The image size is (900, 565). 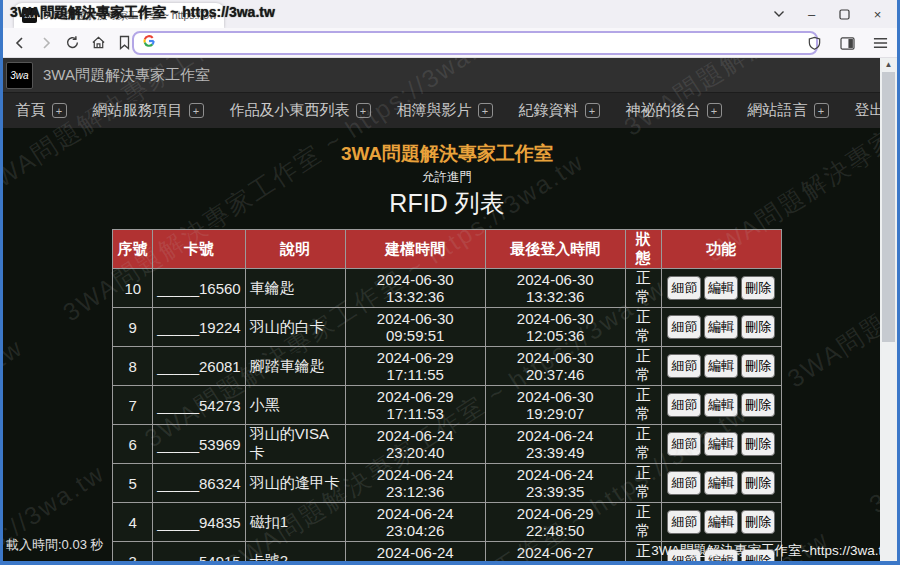 I want to click on seq-cell: 5, so click(x=133, y=484).